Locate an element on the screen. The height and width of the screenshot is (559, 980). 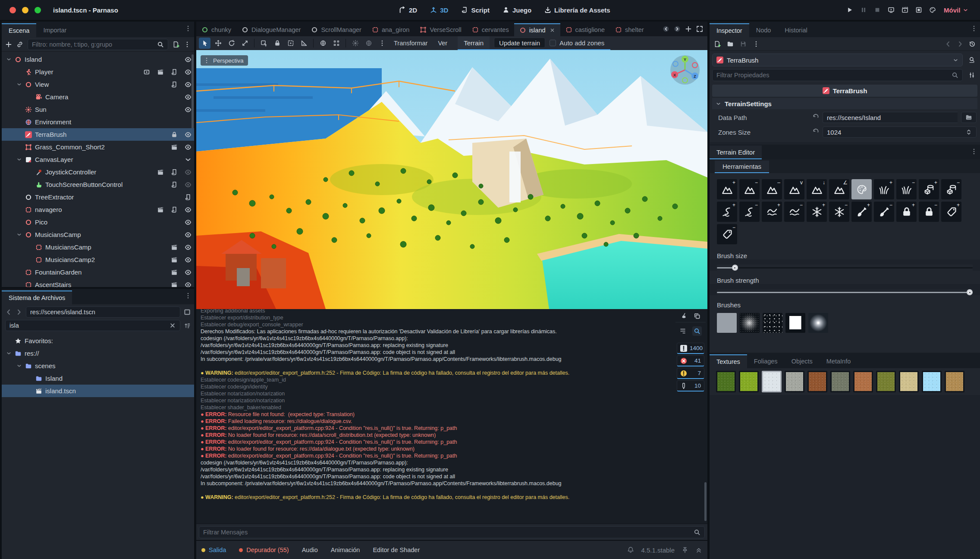
scene-row-musicianscamp2: MusiciansCamp2 is located at coordinates (98, 260).